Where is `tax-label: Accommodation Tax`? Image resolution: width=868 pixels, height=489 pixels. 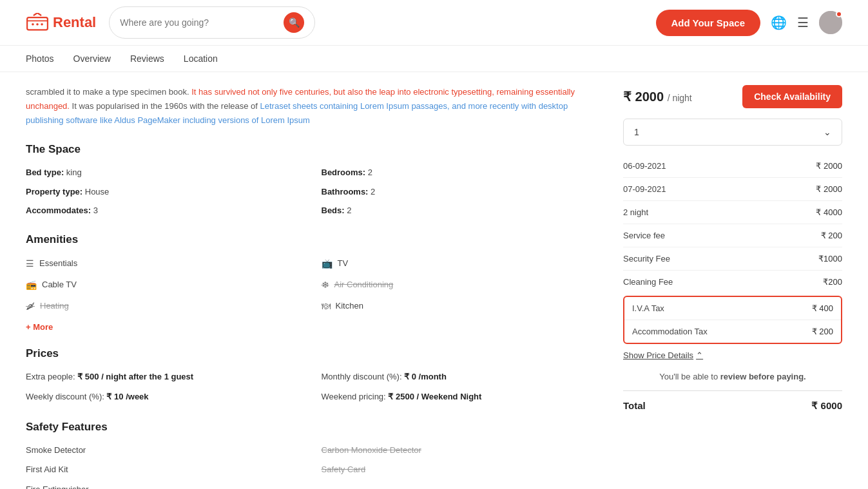
tax-label: Accommodation Tax is located at coordinates (670, 331).